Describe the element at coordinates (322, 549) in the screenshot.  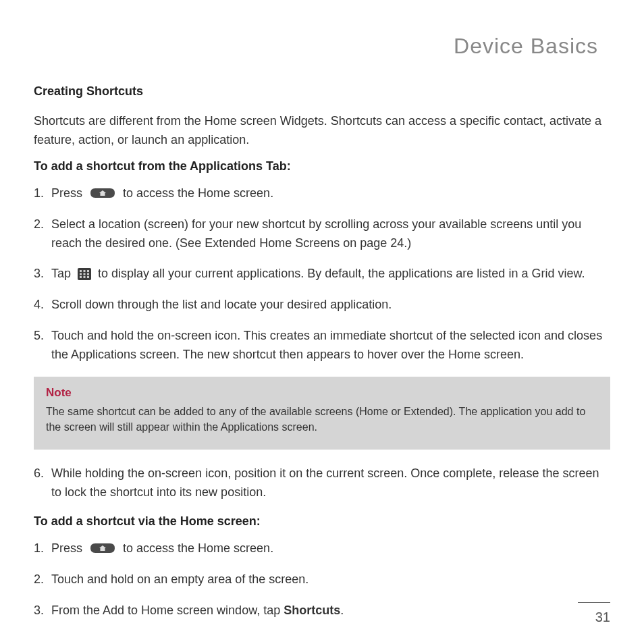
I see `step-1b: Press to access the Home screen.` at that location.